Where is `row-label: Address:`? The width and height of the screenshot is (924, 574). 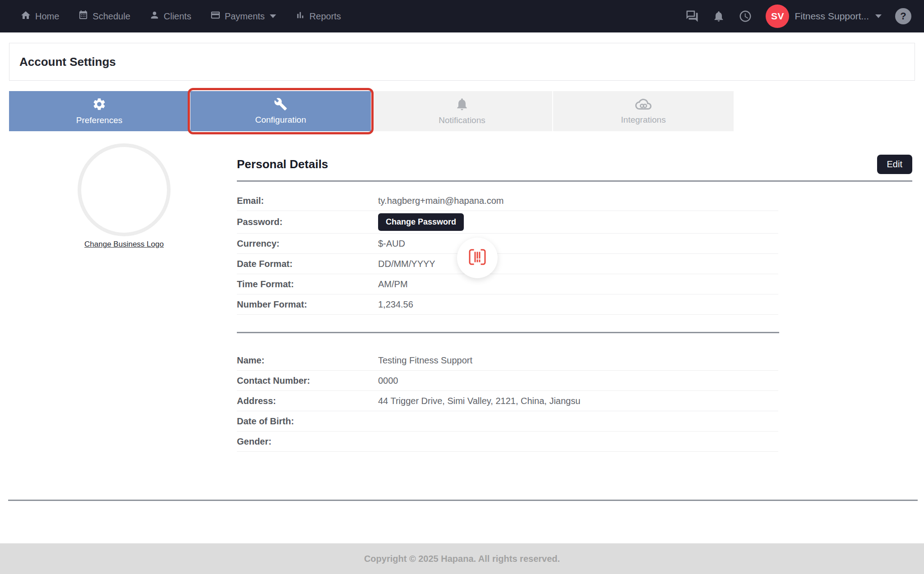 row-label: Address: is located at coordinates (308, 401).